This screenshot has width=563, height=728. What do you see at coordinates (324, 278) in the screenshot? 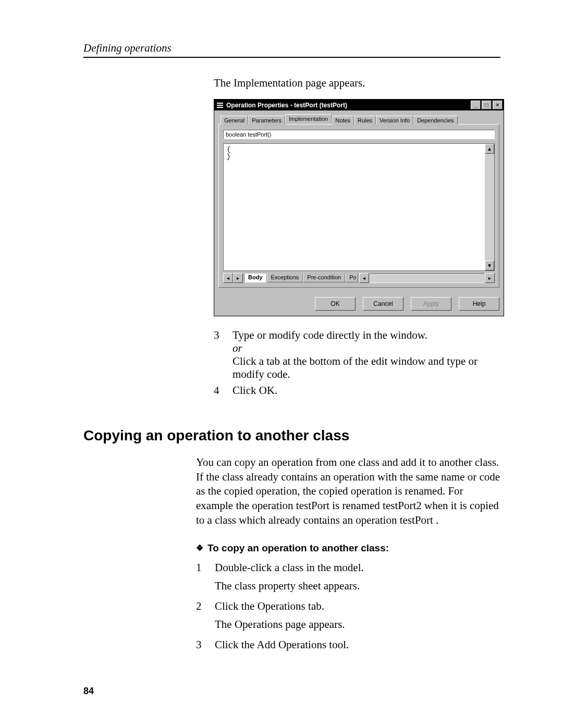
I see `bottom-tab-pre-condition: Pre-condition` at bounding box center [324, 278].